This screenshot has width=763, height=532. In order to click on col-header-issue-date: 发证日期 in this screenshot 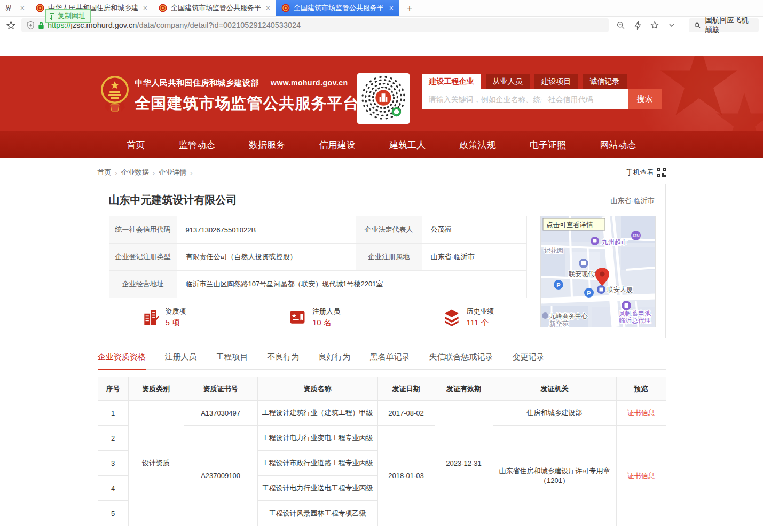, I will do `click(406, 389)`.